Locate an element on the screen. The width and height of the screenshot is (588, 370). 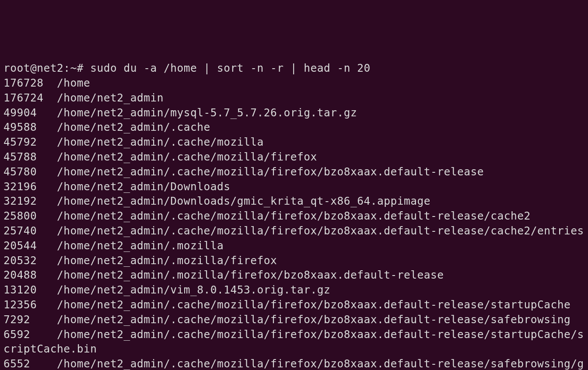
prompt-line: root@net2:~# sudo du -a /home | sort -n … is located at coordinates (294, 68).